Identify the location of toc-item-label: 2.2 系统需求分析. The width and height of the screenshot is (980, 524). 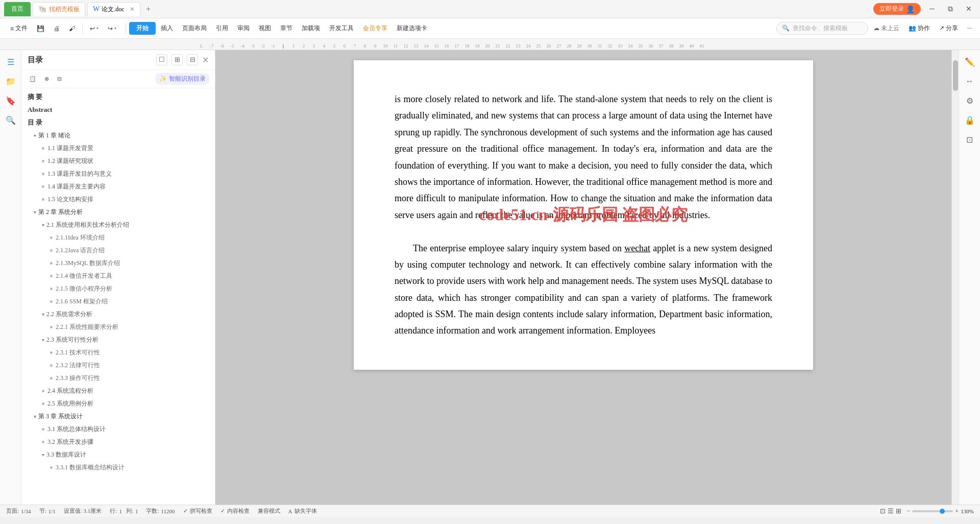
(69, 315).